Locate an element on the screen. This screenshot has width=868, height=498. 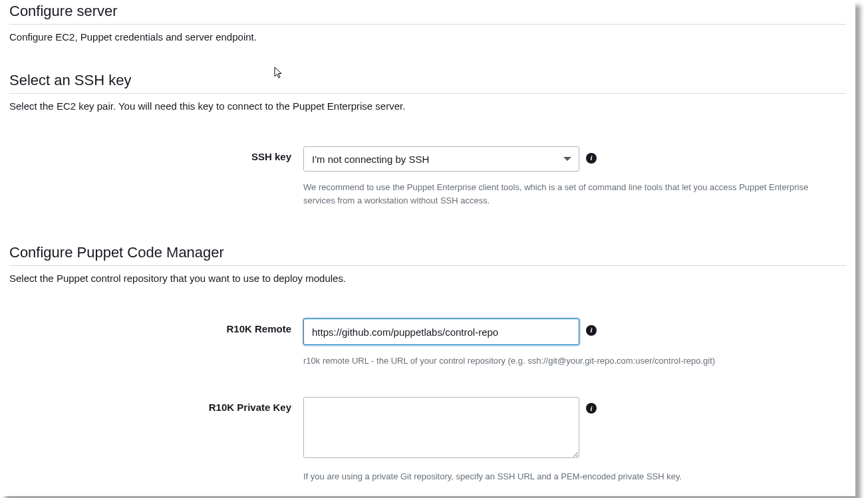
ssh-key-row: SSH key I'm not connecting by SSH i is located at coordinates (428, 159).